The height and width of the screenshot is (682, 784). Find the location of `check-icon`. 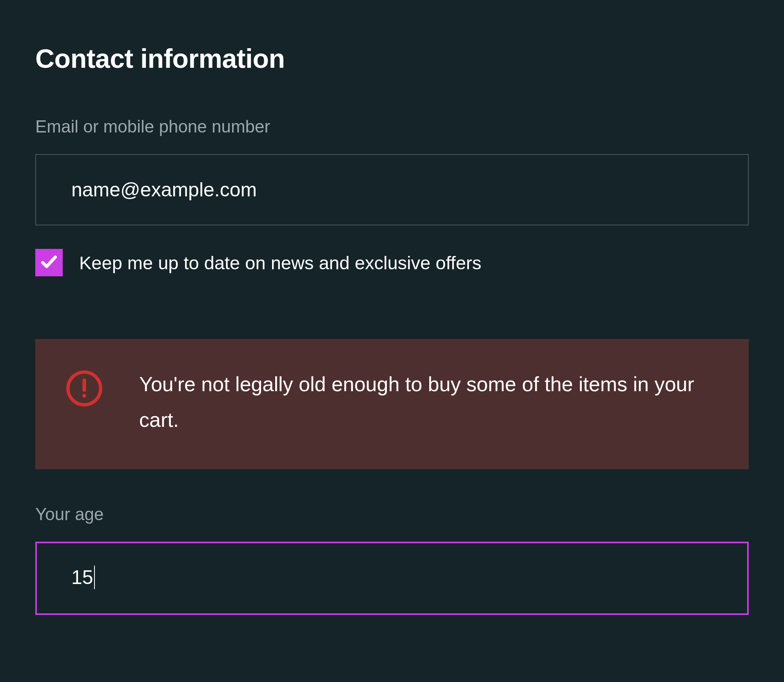

check-icon is located at coordinates (49, 263).